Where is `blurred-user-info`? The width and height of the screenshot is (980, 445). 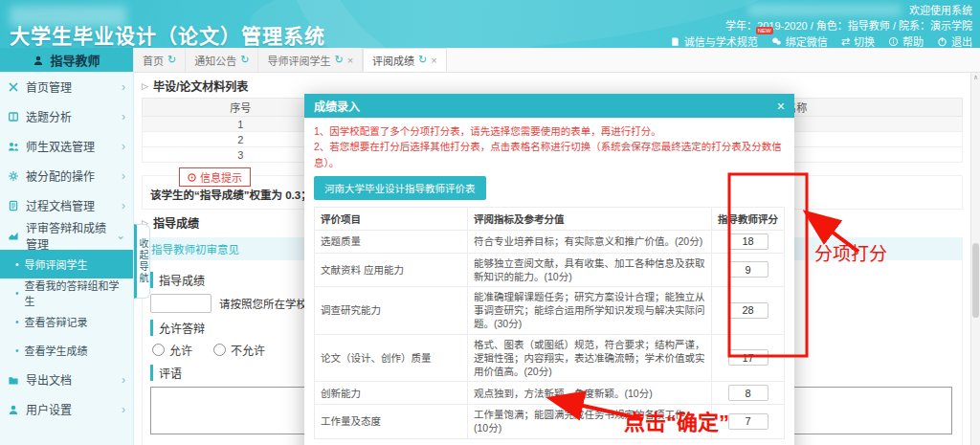 blurred-user-info is located at coordinates (825, 10).